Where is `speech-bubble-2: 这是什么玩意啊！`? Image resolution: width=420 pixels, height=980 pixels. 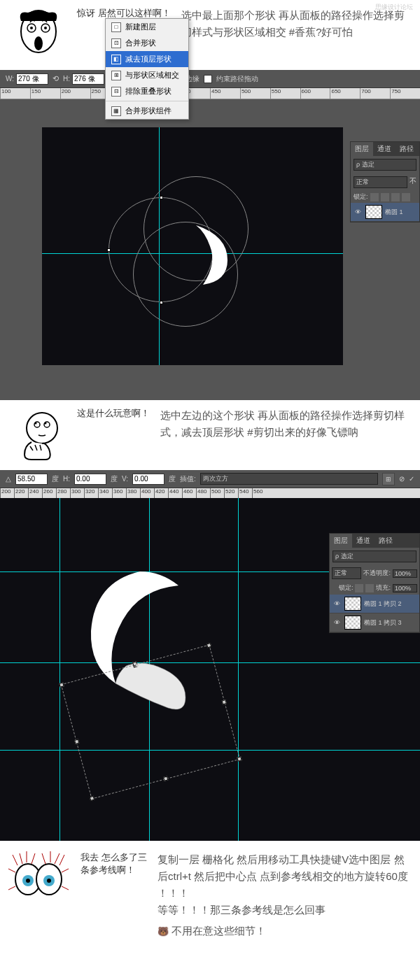
speech-bubble-2: 这是什么玩意啊！ is located at coordinates (113, 416).